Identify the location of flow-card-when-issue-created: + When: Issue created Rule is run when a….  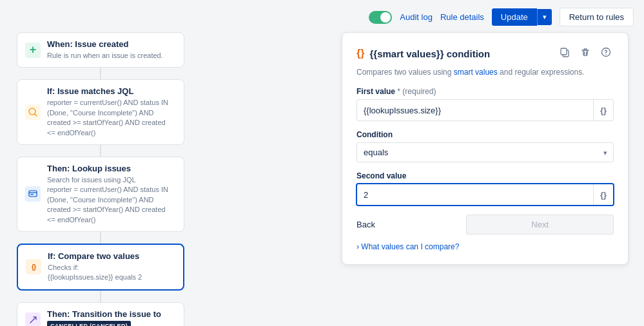
(101, 50).